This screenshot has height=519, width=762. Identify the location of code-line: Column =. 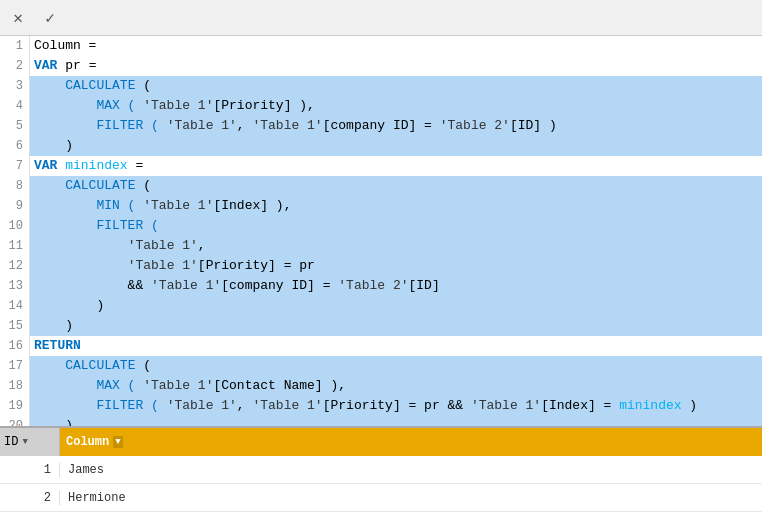
(396, 46).